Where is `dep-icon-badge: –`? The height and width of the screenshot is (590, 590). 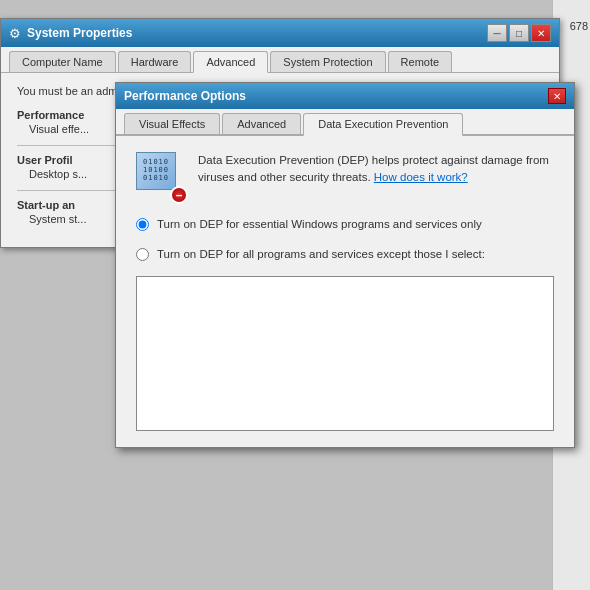
dep-icon-badge: – is located at coordinates (179, 195).